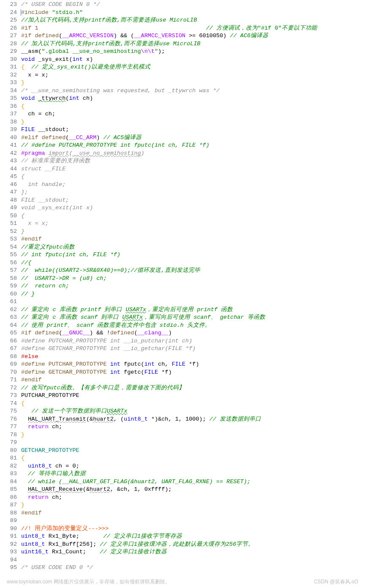 The width and height of the screenshot is (365, 588). I want to click on code-line: //! 用户添加的变量定义--->>>, so click(193, 529).